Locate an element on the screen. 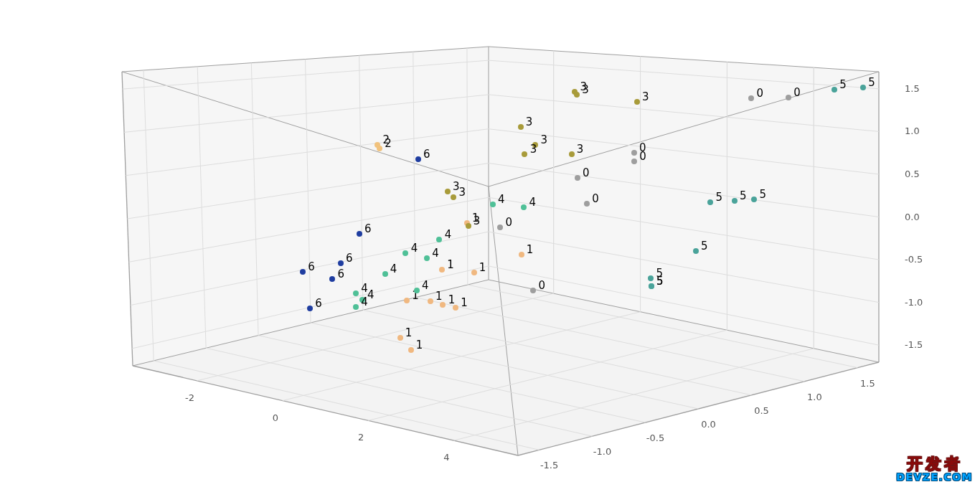  watermark: 开发者 DEVZE.COM is located at coordinates (934, 469).